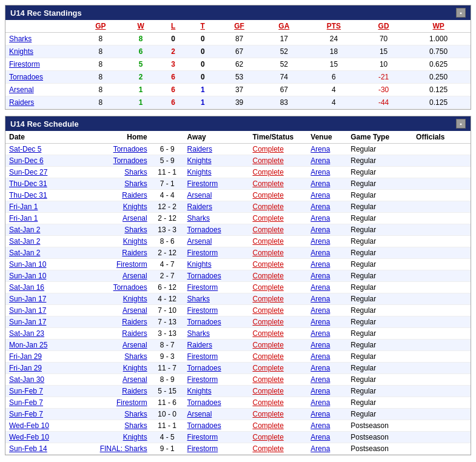  Describe the element at coordinates (35, 172) in the screenshot. I see `game-date: Sun-Dec 27` at that location.